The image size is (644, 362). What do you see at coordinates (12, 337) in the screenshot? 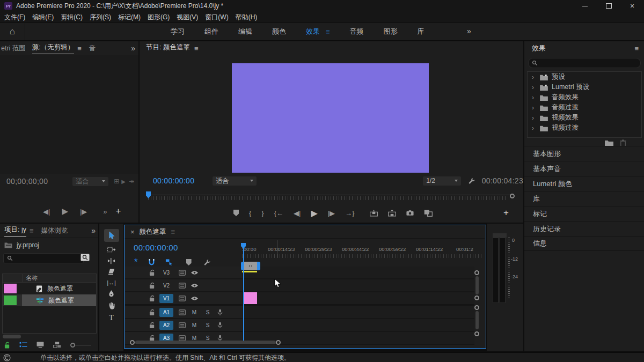
I see `project-horizontal-scrollbar` at bounding box center [12, 337].